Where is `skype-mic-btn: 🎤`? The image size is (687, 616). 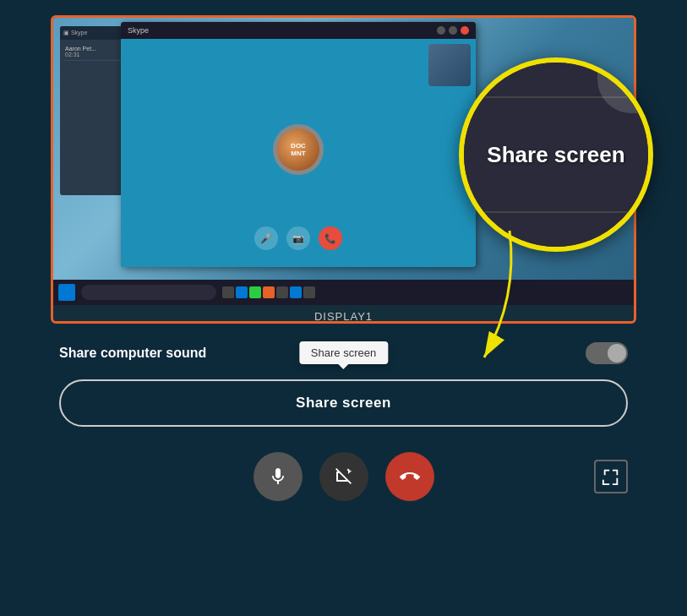
skype-mic-btn: 🎤 is located at coordinates (266, 238).